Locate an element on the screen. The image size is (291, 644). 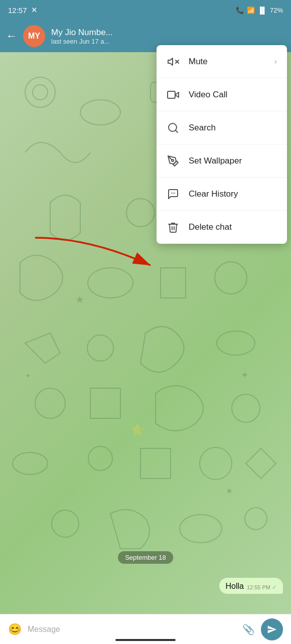
message-text: Holla is located at coordinates (234, 586).